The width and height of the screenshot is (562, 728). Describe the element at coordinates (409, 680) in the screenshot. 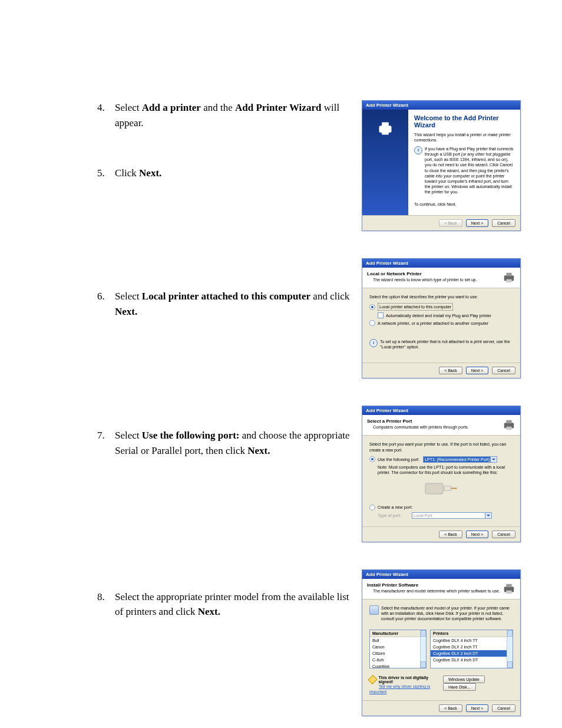

I see `warning-text: This driver is not digitally signed!` at that location.